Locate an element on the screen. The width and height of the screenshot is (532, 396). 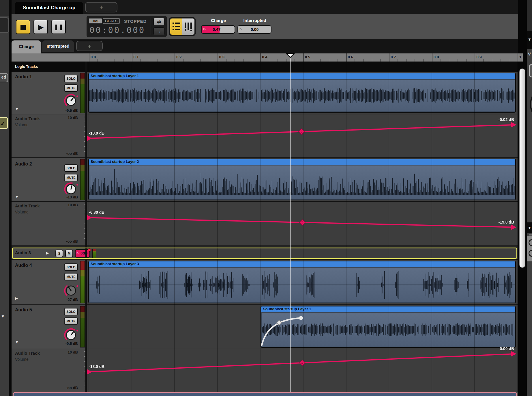
bottom-clipped-row is located at coordinates (265, 394).